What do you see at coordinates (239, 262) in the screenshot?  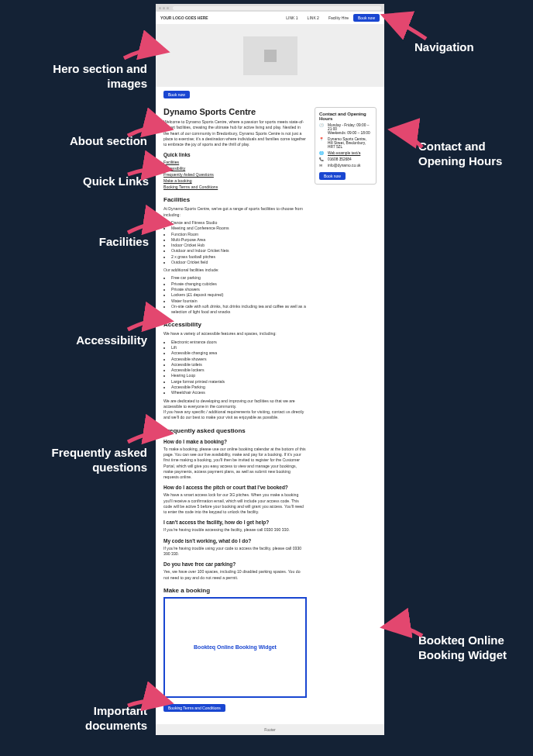 I see `list-item: Outdoor Cricket field` at bounding box center [239, 262].